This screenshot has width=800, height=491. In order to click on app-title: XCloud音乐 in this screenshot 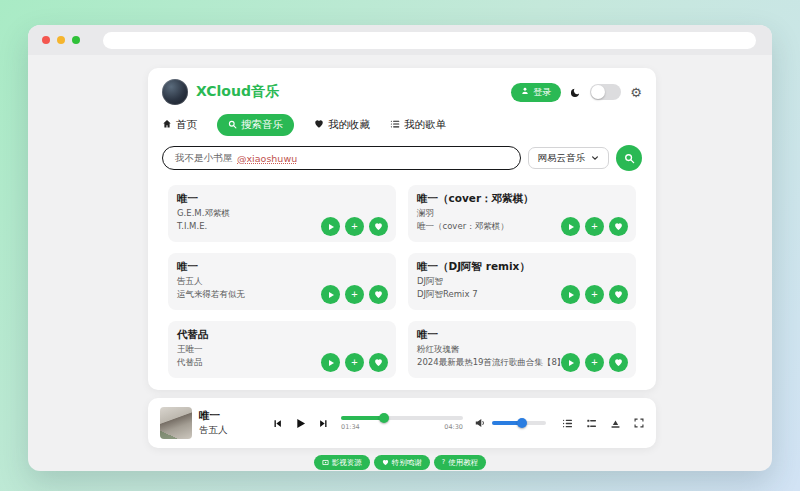, I will do `click(238, 92)`.